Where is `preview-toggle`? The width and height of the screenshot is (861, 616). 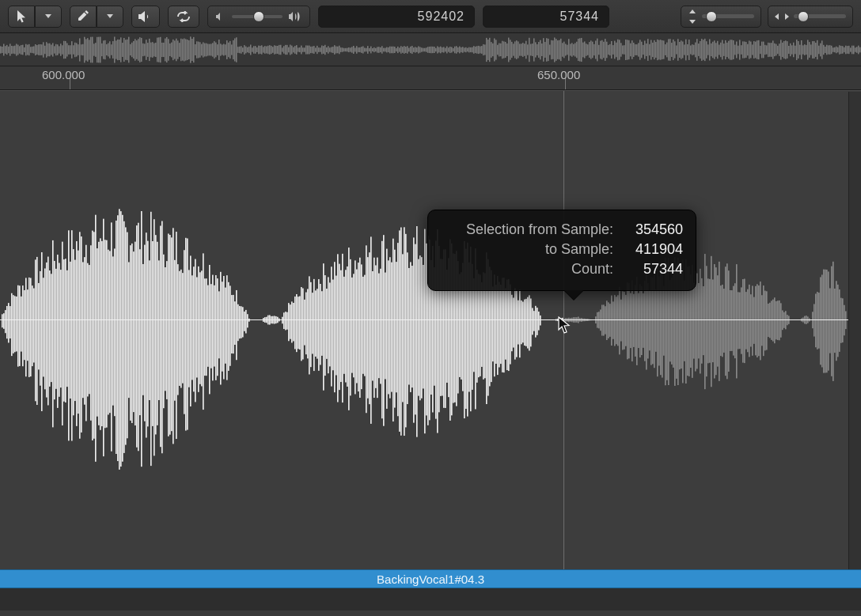
preview-toggle is located at coordinates (146, 17).